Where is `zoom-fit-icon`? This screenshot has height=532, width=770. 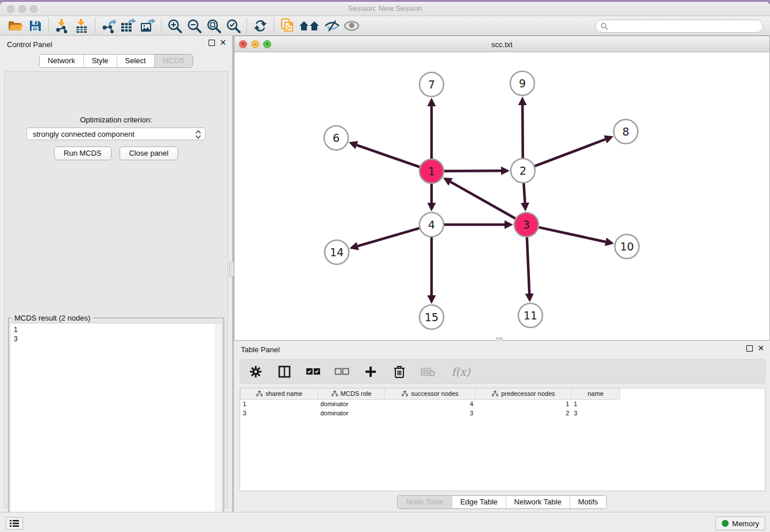
zoom-fit-icon is located at coordinates (214, 26).